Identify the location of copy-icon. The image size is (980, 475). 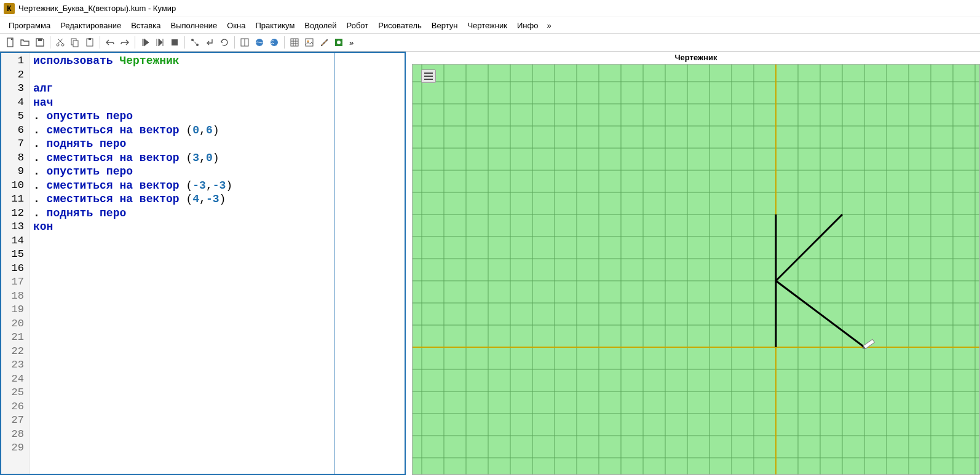
(75, 42).